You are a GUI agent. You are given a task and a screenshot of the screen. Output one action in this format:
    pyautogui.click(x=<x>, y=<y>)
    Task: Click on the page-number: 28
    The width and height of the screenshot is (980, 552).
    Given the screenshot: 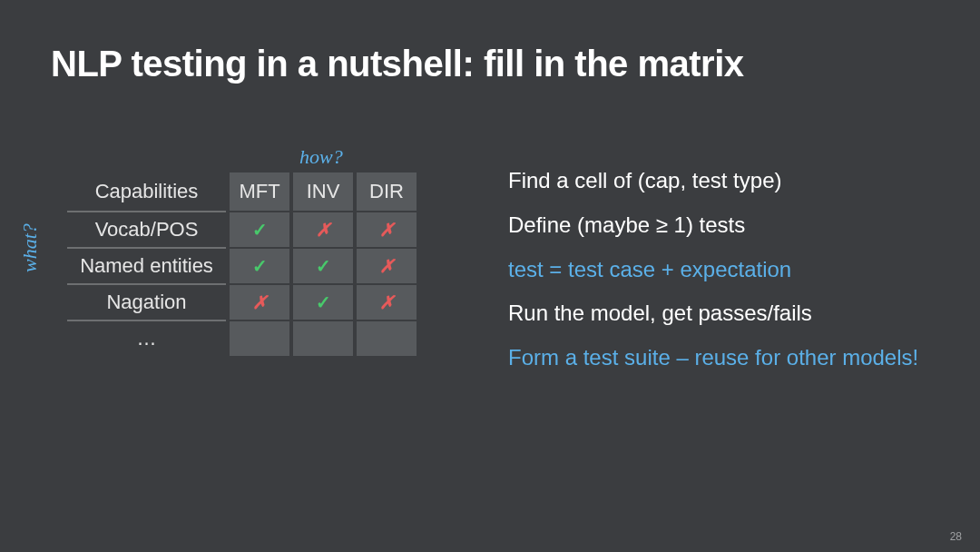 What is the action you would take?
    pyautogui.click(x=956, y=537)
    